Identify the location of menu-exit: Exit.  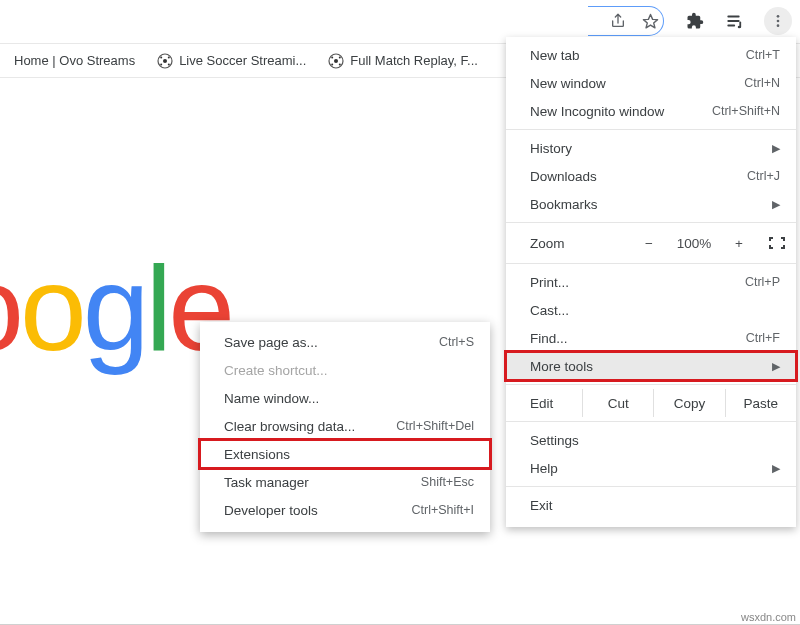
(651, 505).